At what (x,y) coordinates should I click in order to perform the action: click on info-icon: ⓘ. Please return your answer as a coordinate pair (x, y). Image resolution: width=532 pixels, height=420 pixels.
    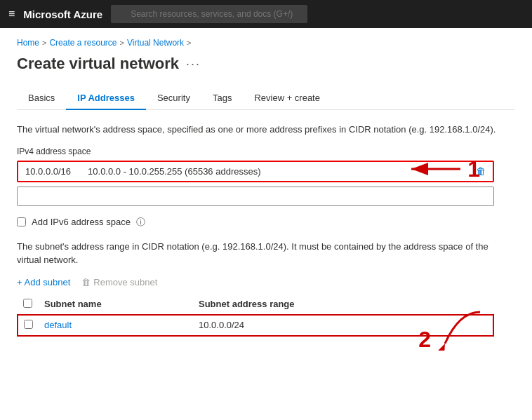
    Looking at the image, I should click on (140, 222).